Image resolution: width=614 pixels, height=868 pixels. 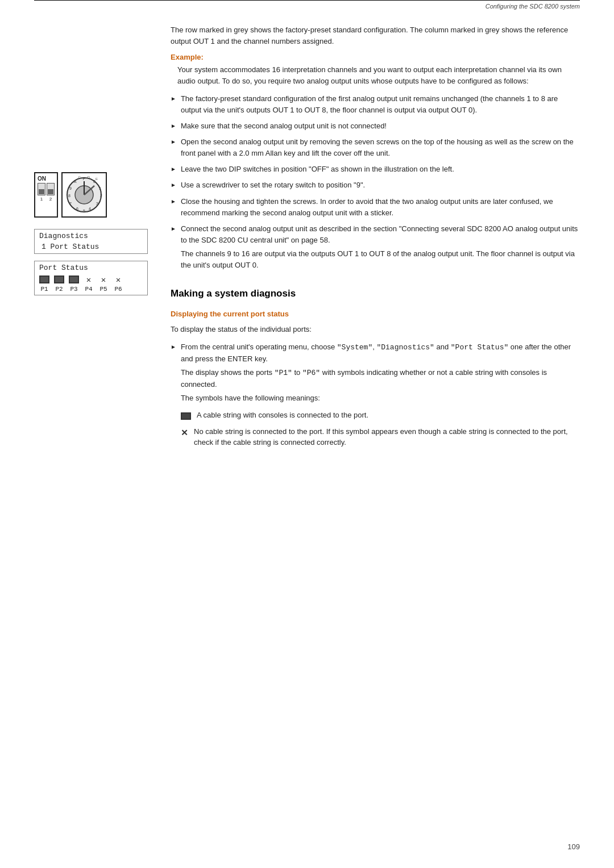 I want to click on svg-text: 2, so click(x=101, y=195).